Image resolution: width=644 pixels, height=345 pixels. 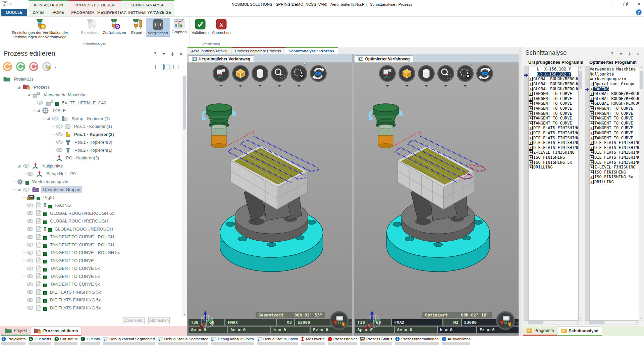 What do you see at coordinates (129, 341) in the screenshot?
I see `statusbar-item-debug-konsult-segmented: Debug konsult Segmented` at bounding box center [129, 341].